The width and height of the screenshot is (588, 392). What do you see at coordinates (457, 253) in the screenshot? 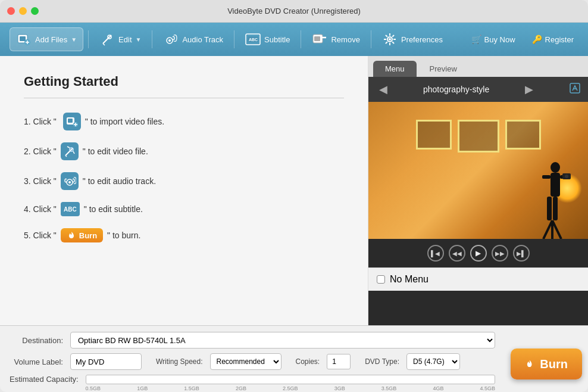
I see `rewind-button: ◀◀` at bounding box center [457, 253].